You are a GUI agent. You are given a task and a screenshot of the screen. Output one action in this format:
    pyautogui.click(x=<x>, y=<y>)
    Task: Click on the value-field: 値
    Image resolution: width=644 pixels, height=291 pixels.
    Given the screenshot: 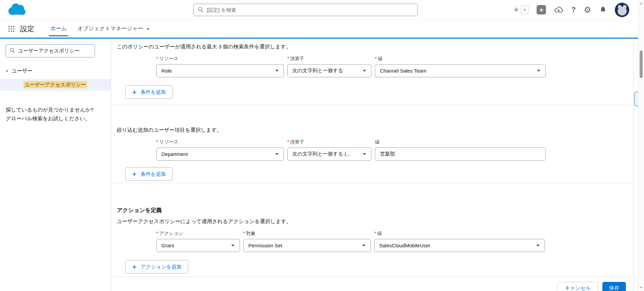 What is the action you would take?
    pyautogui.click(x=460, y=150)
    